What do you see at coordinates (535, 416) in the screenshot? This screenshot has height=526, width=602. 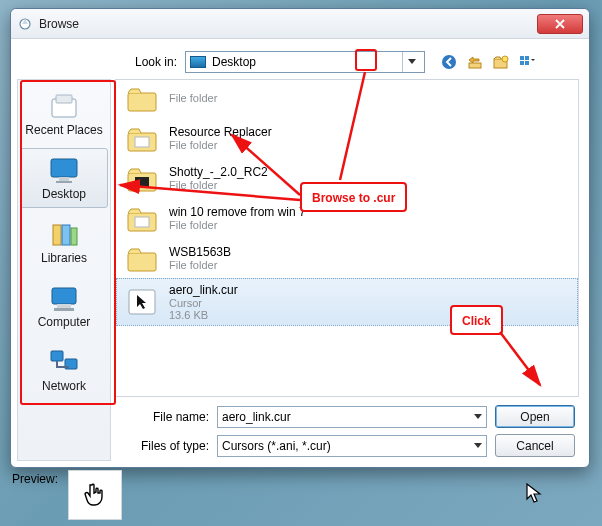 I see `open-button: Open` at bounding box center [535, 416].